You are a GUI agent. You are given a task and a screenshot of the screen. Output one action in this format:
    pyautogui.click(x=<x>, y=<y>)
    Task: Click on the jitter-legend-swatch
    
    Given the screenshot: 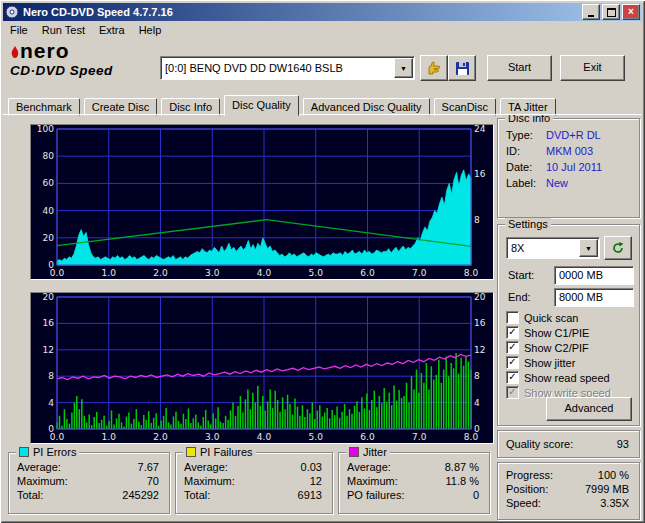 What is the action you would take?
    pyautogui.click(x=354, y=452)
    